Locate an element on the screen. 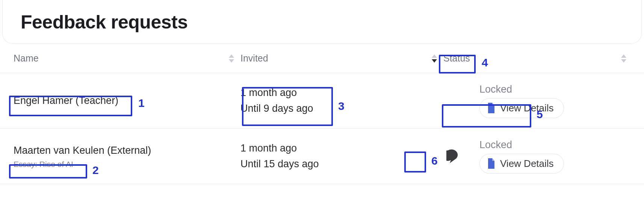  row-name: Maarten van Keulen (External) is located at coordinates (82, 150).